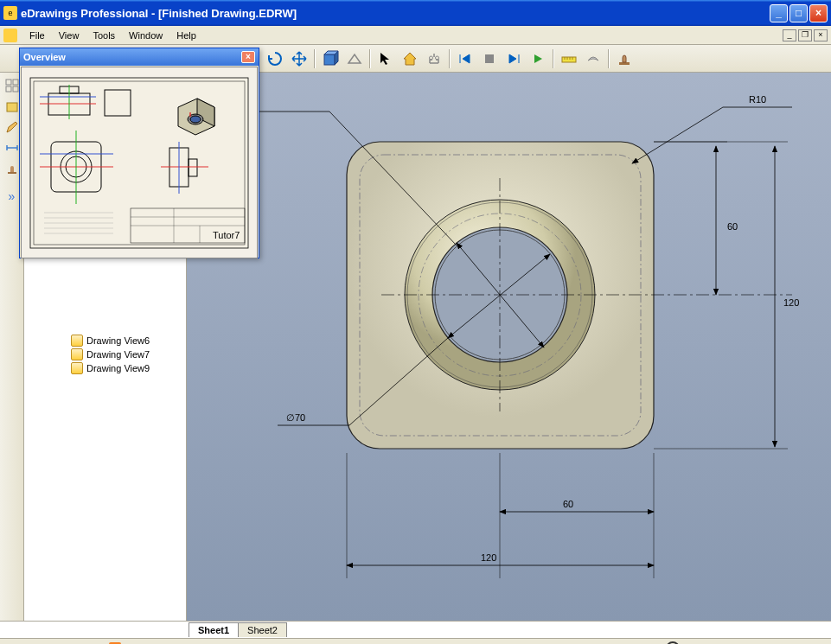 This screenshot has width=831, height=644. What do you see at coordinates (139, 163) in the screenshot?
I see `overview-thumbnail: Tutor7` at bounding box center [139, 163].